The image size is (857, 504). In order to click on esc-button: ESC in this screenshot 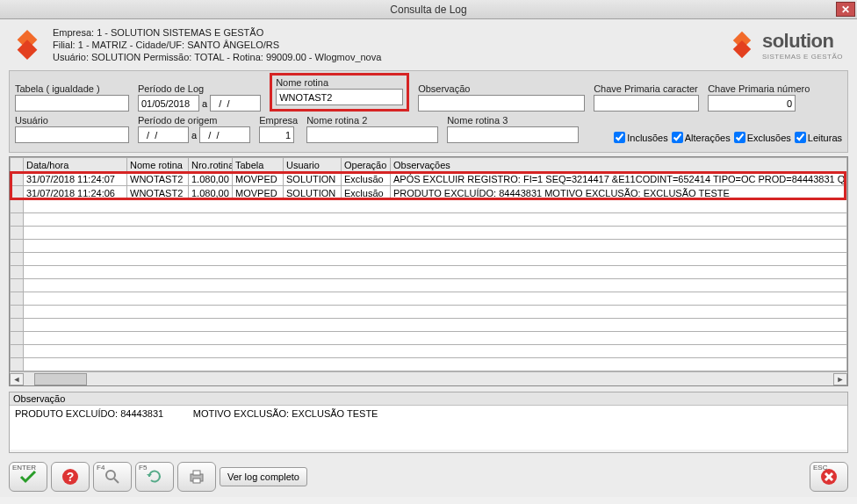, I will do `click(829, 477)`.